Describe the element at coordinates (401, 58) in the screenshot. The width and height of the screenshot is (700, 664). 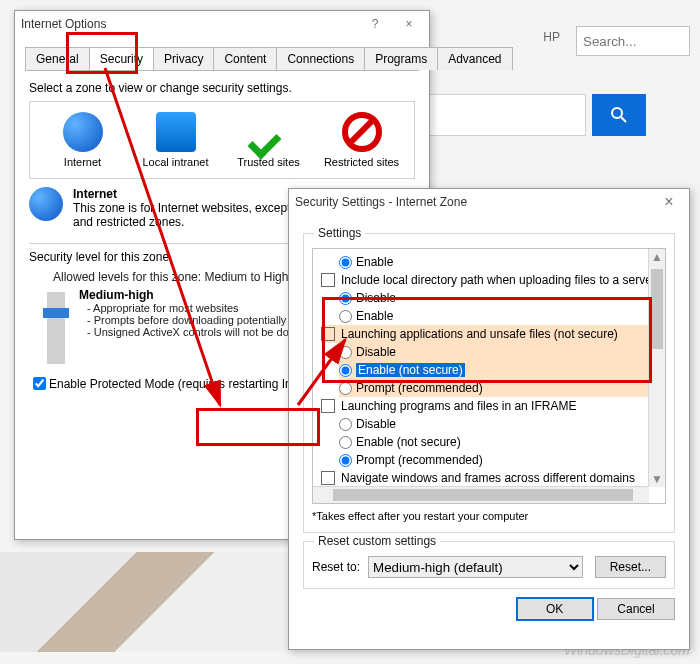
I see `tab-programs: Programs` at that location.